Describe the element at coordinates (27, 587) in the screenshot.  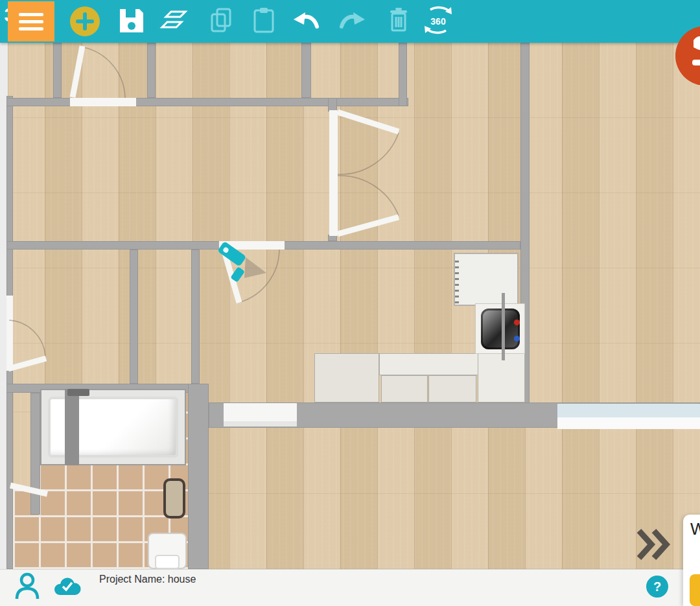
I see `account-button` at that location.